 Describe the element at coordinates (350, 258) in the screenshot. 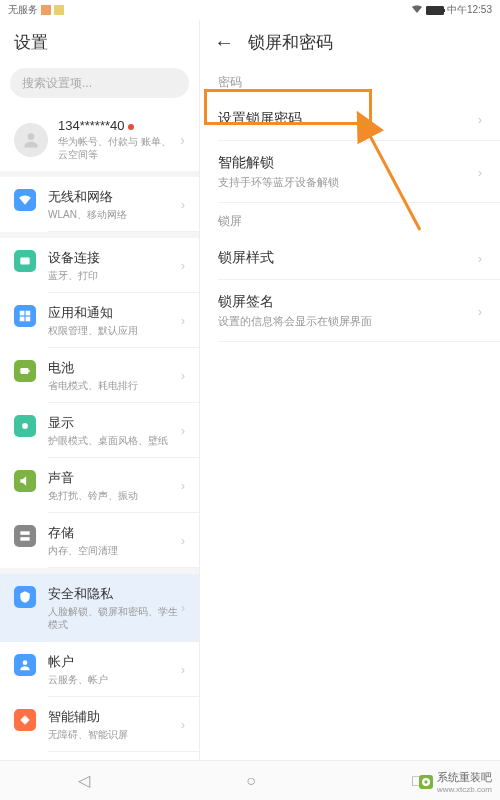

I see `item-title: 锁屏样式` at that location.